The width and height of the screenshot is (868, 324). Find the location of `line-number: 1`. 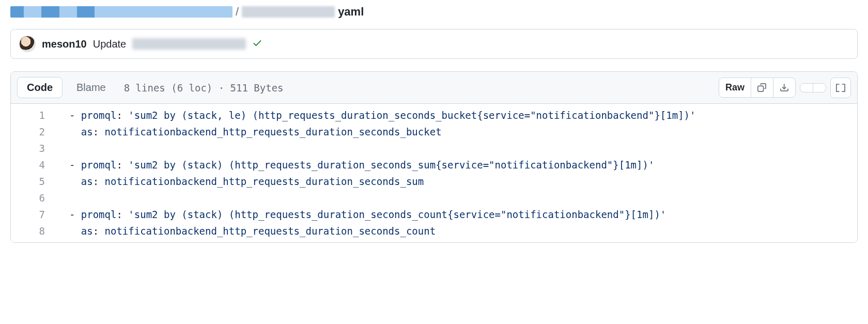

line-number: 1 is located at coordinates (28, 115).